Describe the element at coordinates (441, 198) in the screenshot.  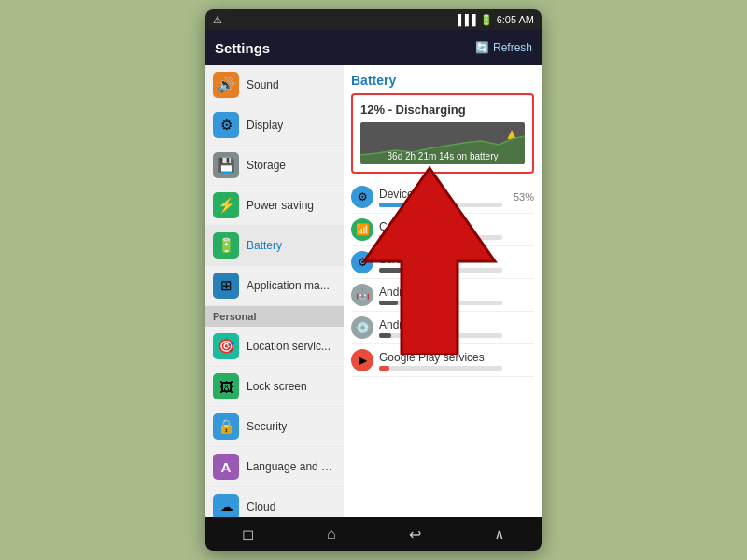
I see `device-idle-info: Device idle` at that location.